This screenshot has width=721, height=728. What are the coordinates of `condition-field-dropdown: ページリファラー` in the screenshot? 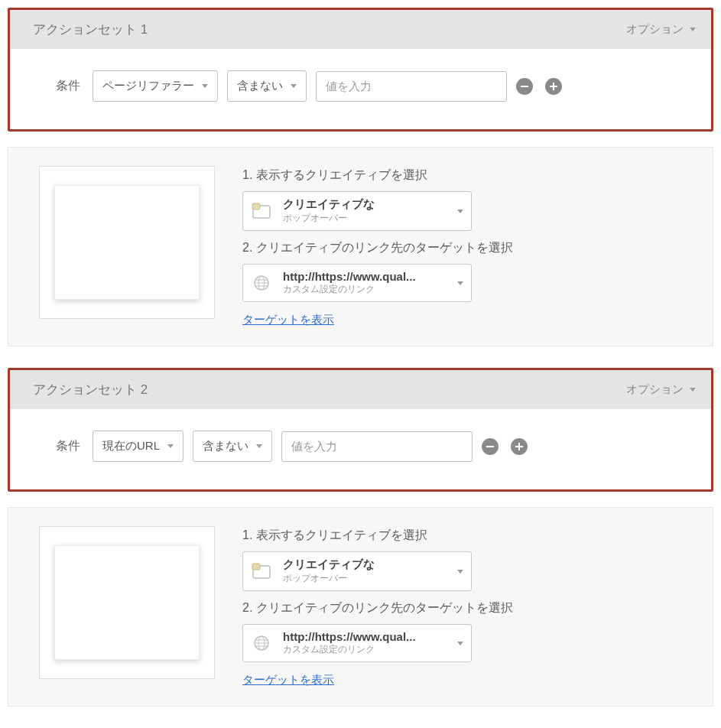 It's located at (155, 86).